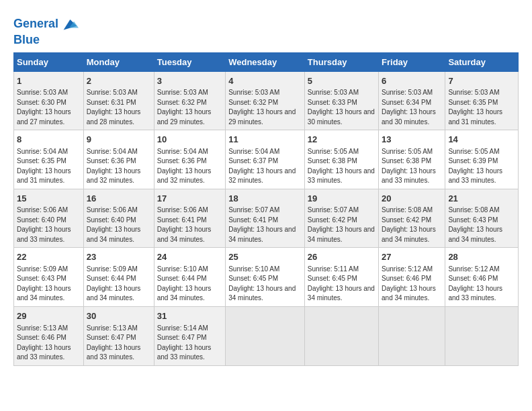 This screenshot has height=411, width=532. What do you see at coordinates (189, 199) in the screenshot?
I see `day-number: 17` at bounding box center [189, 199].